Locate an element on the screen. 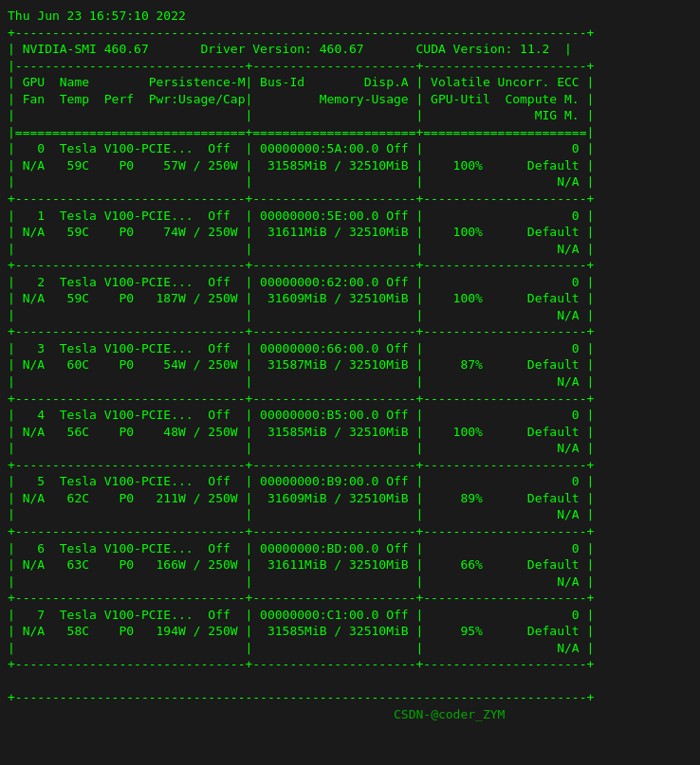 The image size is (700, 765). gpu-7-id: 7 is located at coordinates (34, 614).